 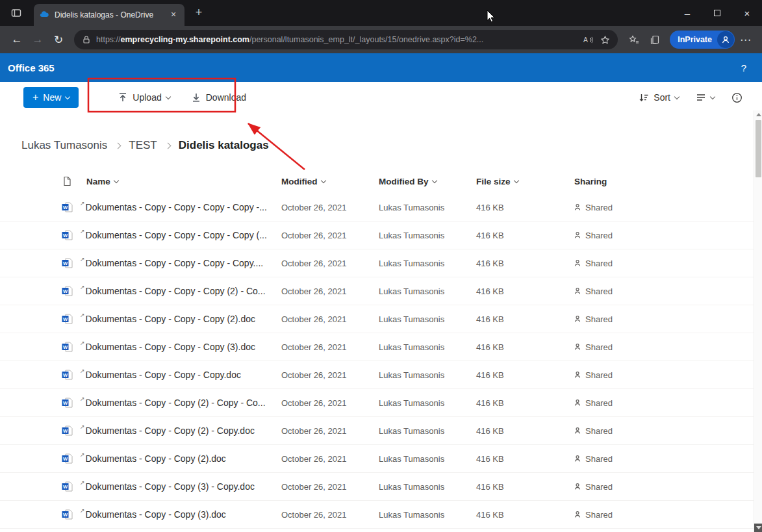 What do you see at coordinates (381, 487) in the screenshot?
I see `file-row: W ↗ Dokumentas - Copy - Copy (3) - Copy.…` at bounding box center [381, 487].